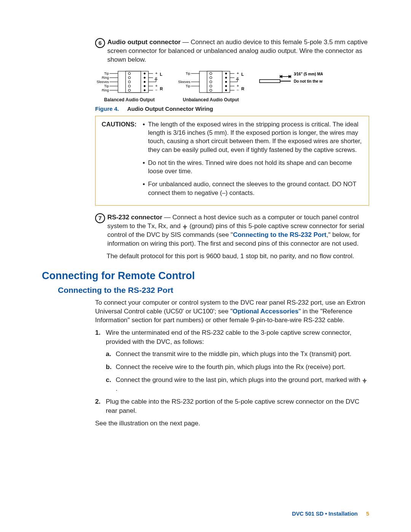 The image size is (411, 532). I want to click on wire-strip-spec: 3⁄16" (5 mm) MAX. Do not tin the wires!, so click(290, 80).